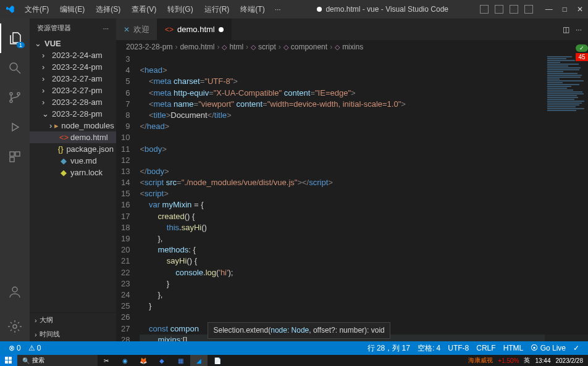 This screenshot has height=366, width=588. What do you see at coordinates (15, 157) in the screenshot?
I see `activity-extensions` at bounding box center [15, 157].